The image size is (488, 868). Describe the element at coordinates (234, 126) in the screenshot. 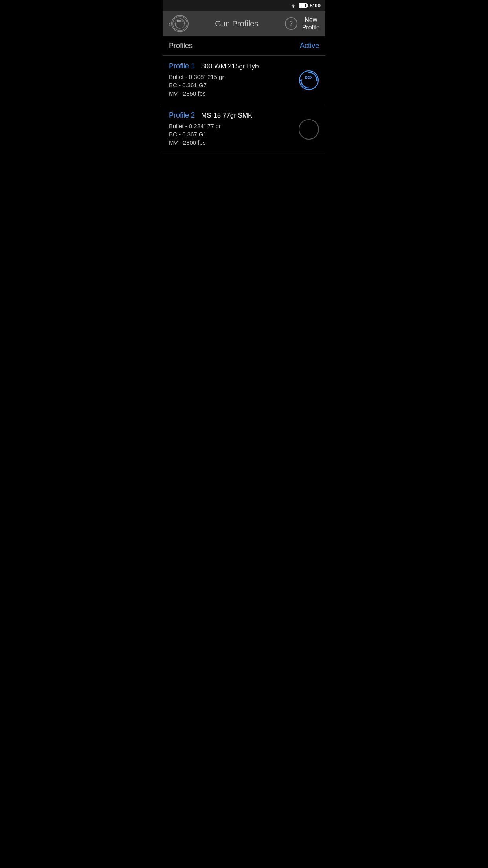

I see `profile-2-bullet: Bullet - 0.224" 77 gr` at that location.